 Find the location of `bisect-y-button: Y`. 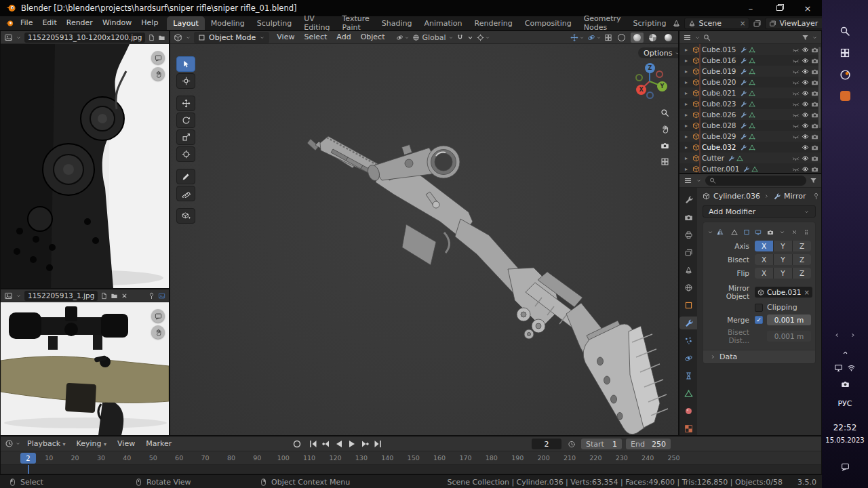

bisect-y-button: Y is located at coordinates (783, 260).